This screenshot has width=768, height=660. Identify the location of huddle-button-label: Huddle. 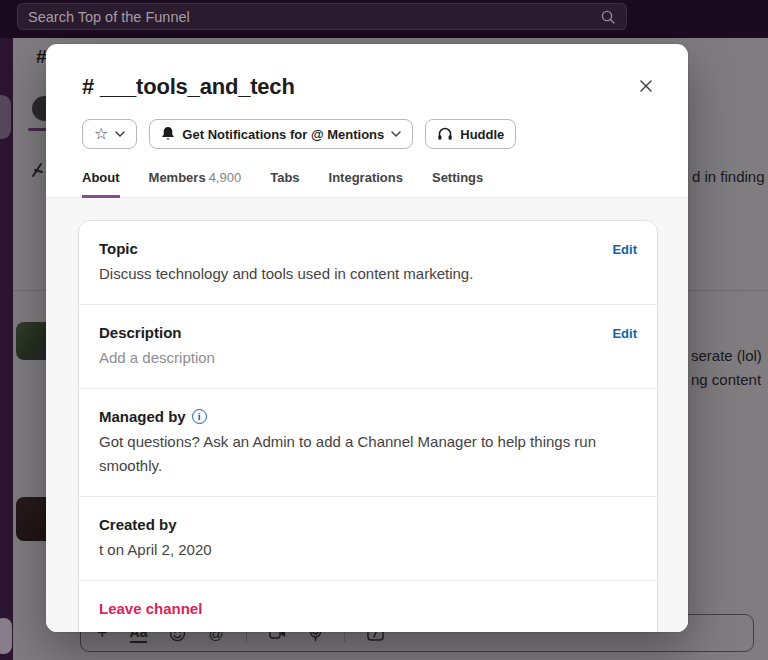
(482, 134).